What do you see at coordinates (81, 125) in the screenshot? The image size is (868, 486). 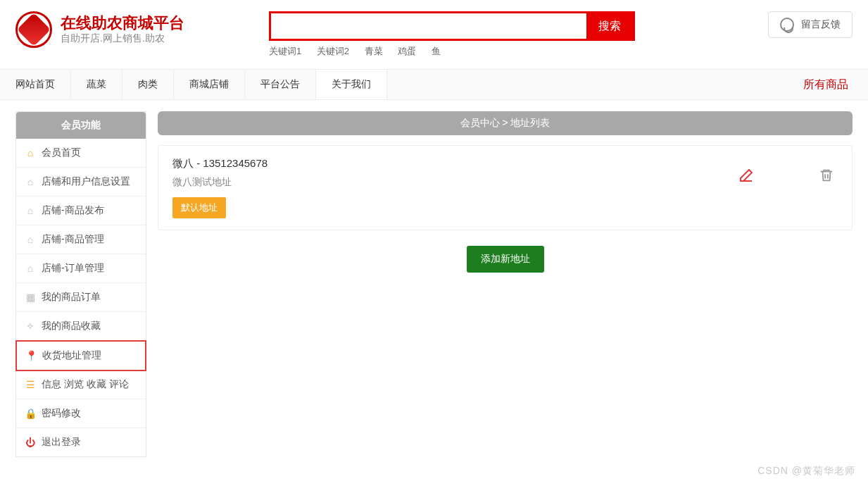 I see `sidebar-title: 会员功能` at bounding box center [81, 125].